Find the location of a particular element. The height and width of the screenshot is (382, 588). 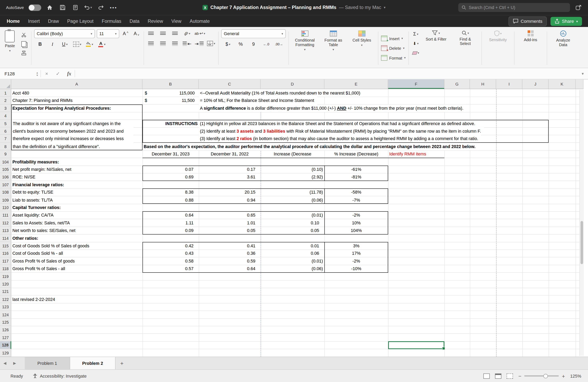

page-break-view-button is located at coordinates (510, 376).